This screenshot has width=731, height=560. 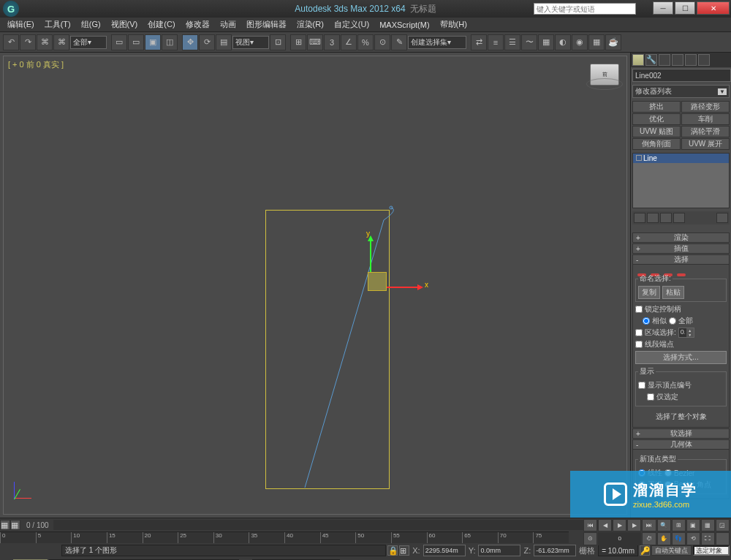 What do you see at coordinates (693, 538) in the screenshot?
I see `orbit-icon: ⟲` at bounding box center [693, 538].